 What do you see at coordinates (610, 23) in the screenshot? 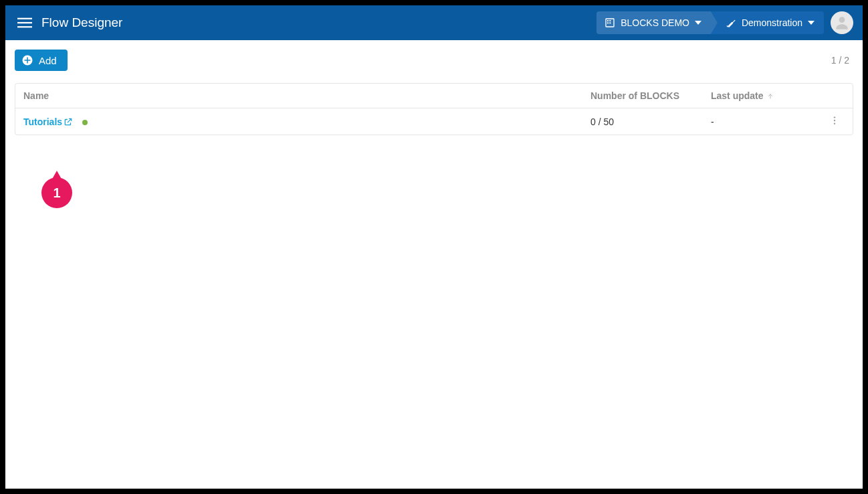
I see `org-icon` at bounding box center [610, 23].